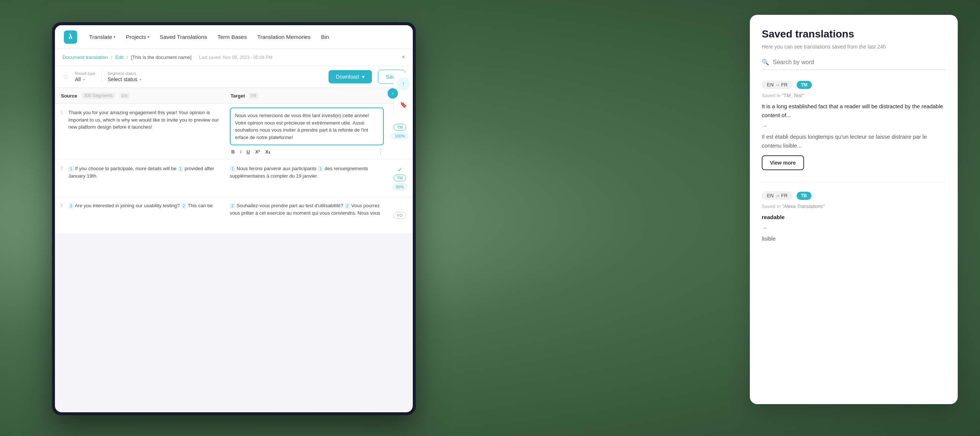 The width and height of the screenshot is (980, 436). What do you see at coordinates (240, 152) in the screenshot?
I see `format-italic-button: I` at bounding box center [240, 152].